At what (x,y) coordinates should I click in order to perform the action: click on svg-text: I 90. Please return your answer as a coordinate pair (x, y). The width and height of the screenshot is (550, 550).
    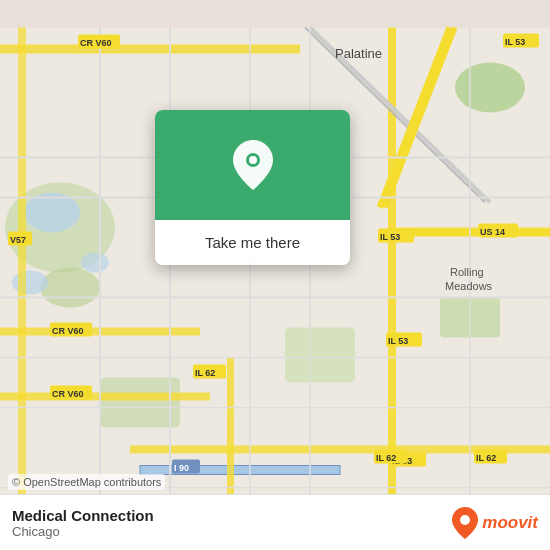
    Looking at the image, I should click on (182, 468).